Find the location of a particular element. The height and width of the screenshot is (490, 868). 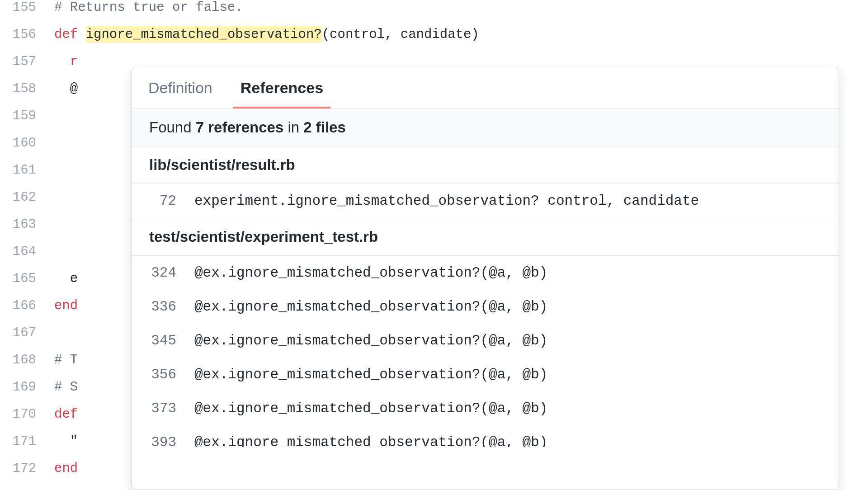

code-line: 155 # Returns true or false. is located at coordinates (434, 14).